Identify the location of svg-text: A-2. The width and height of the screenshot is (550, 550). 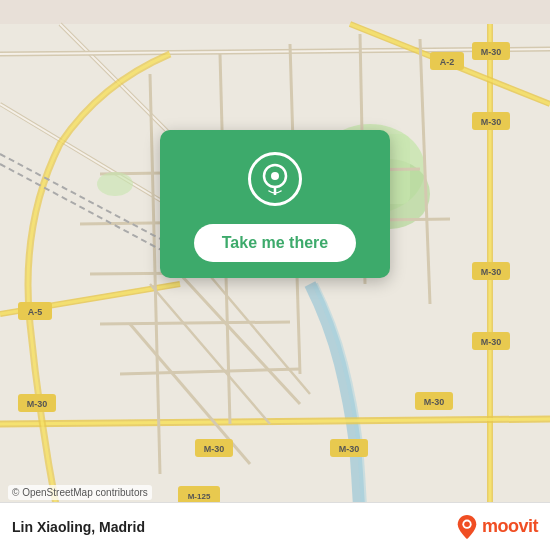
(448, 62).